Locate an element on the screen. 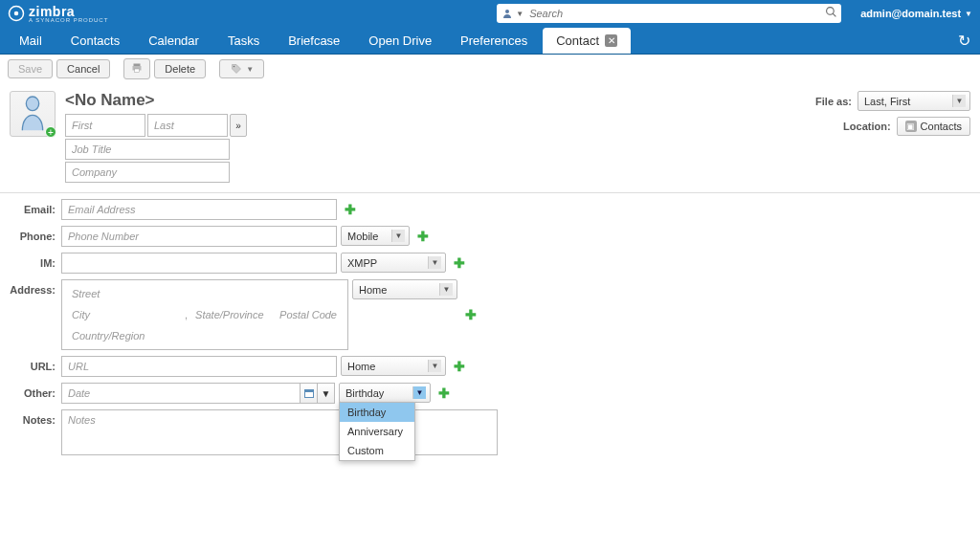 This screenshot has width=980, height=551. email-label: Email: is located at coordinates (28, 207).